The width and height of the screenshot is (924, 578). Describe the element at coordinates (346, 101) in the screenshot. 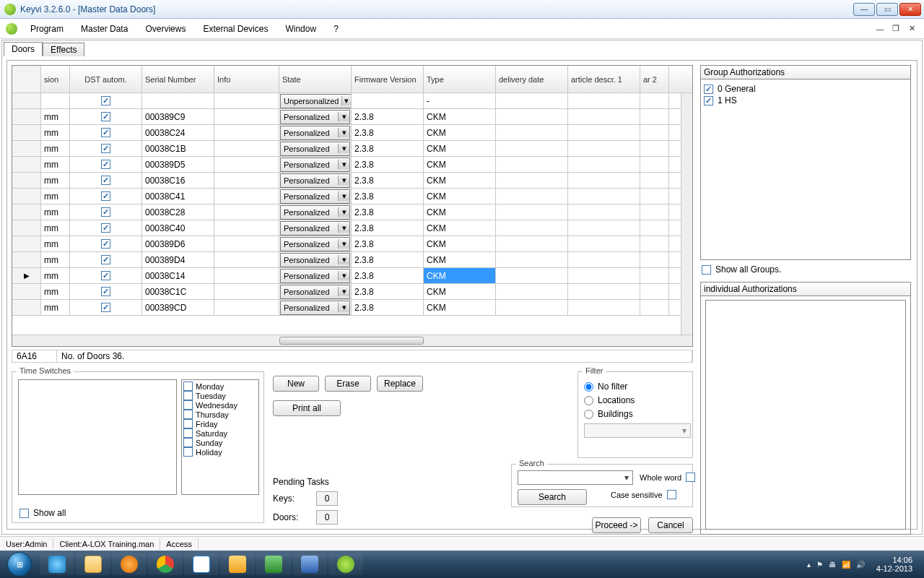

I see `table-row: ✓Unpersonalized▾-` at that location.